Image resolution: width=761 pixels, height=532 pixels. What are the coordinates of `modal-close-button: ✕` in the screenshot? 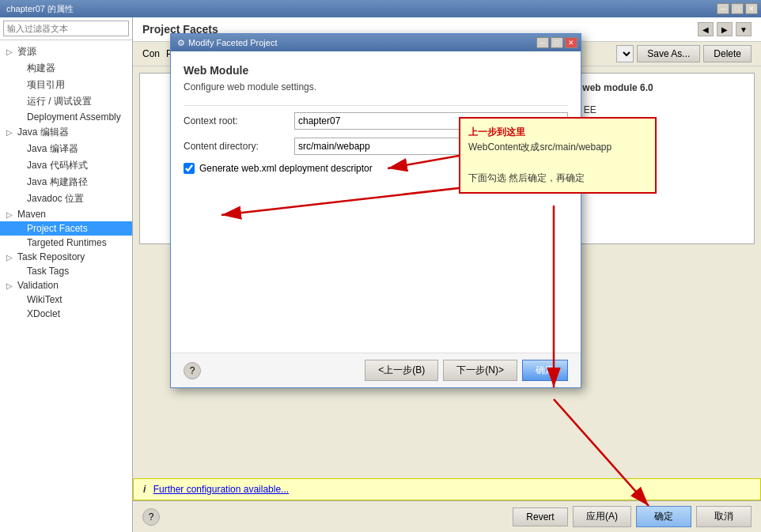 It's located at (571, 43).